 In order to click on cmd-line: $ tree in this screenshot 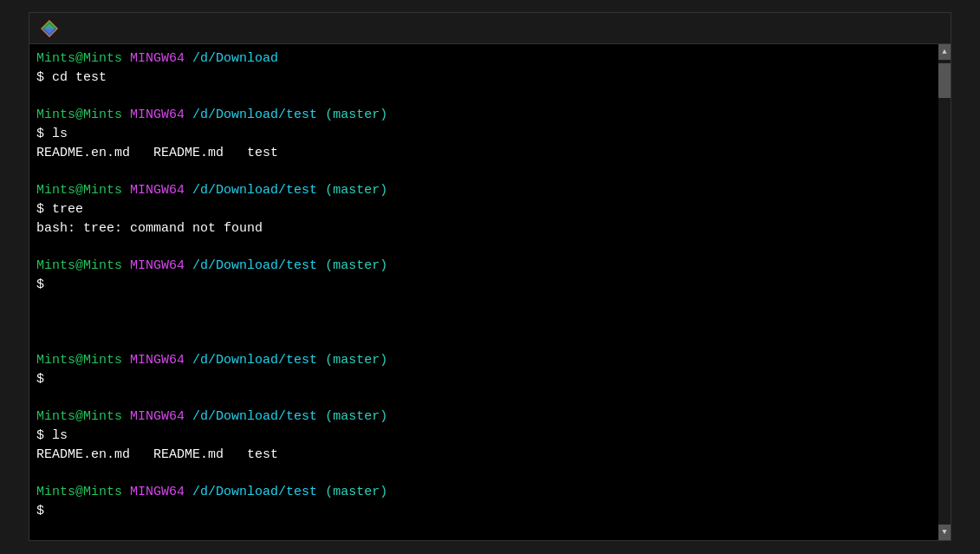, I will do `click(484, 210)`.